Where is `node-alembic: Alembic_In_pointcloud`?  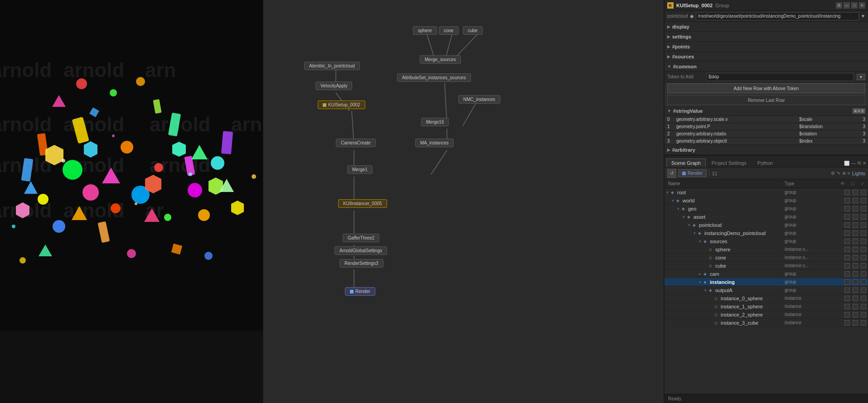 node-alembic: Alembic_In_pointcloud is located at coordinates (332, 66).